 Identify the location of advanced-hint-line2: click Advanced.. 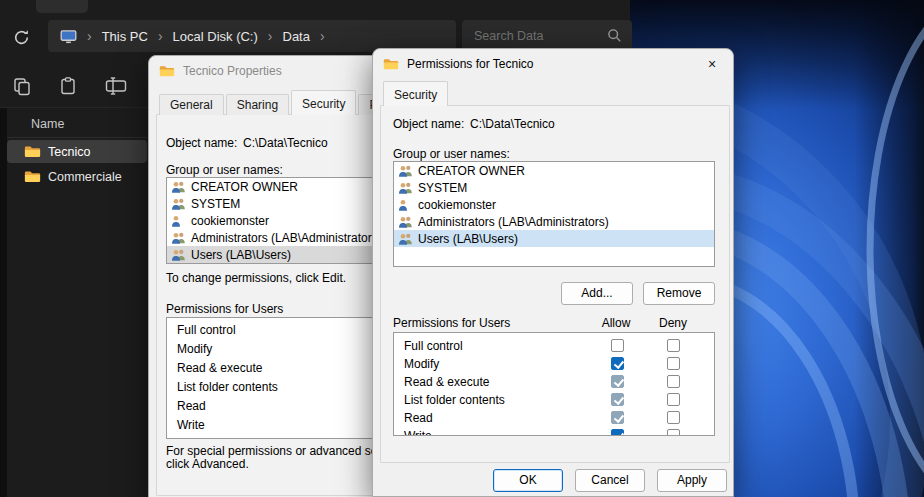
(208, 464).